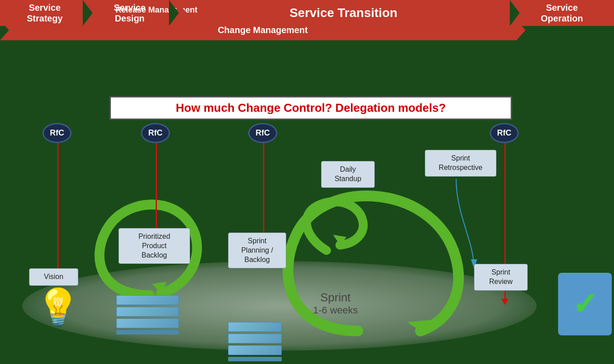 The image size is (614, 364). I want to click on sprint-review-box: Sprint Review, so click(501, 277).